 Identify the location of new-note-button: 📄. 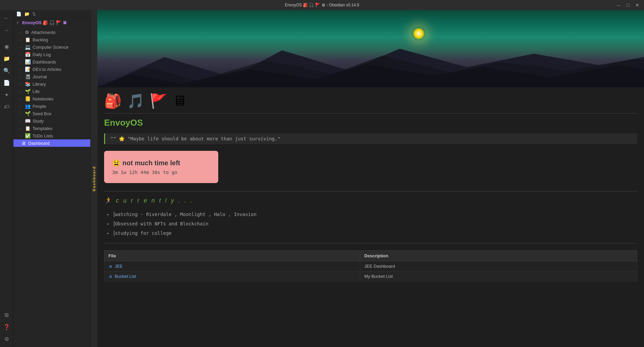
(7, 83).